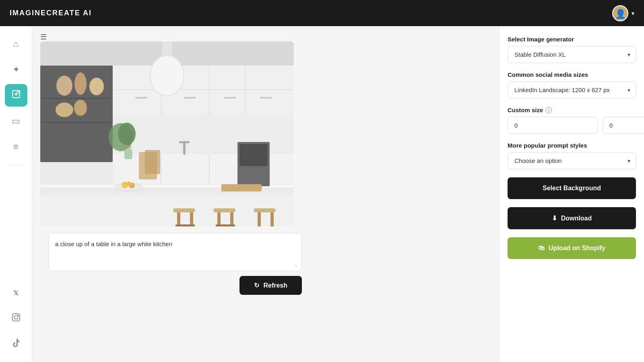 The width and height of the screenshot is (644, 362). What do you see at coordinates (572, 146) in the screenshot?
I see `prompt-styles-label: More popular prompt styles` at bounding box center [572, 146].